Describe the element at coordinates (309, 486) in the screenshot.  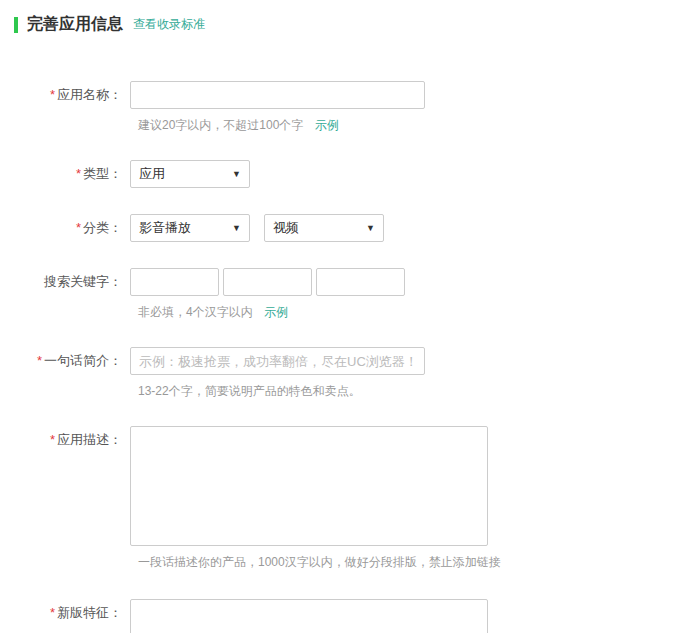
I see `description-textarea` at that location.